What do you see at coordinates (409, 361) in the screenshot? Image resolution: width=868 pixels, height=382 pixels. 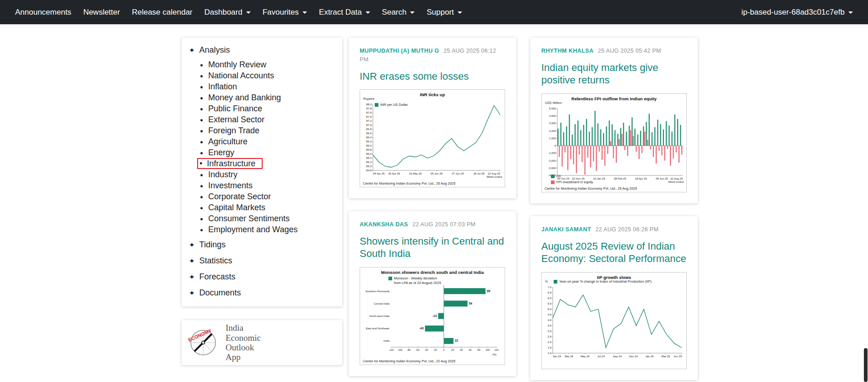 I see `chart-source: Centre for Monitoring Indian Economy Pvt…` at bounding box center [409, 361].